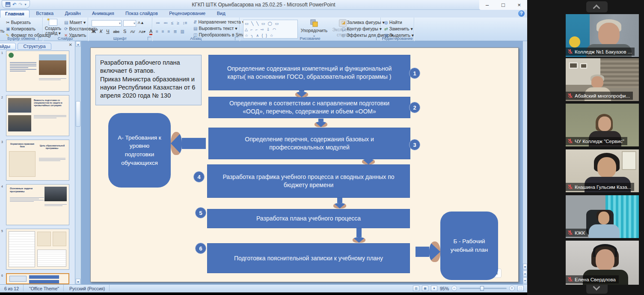  I want to click on maximize-button: □, so click(503, 5).